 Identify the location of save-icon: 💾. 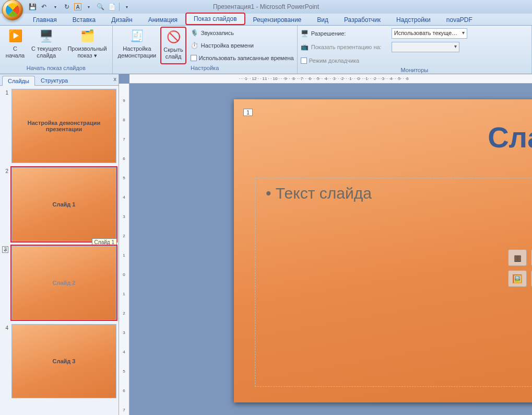
(32, 7).